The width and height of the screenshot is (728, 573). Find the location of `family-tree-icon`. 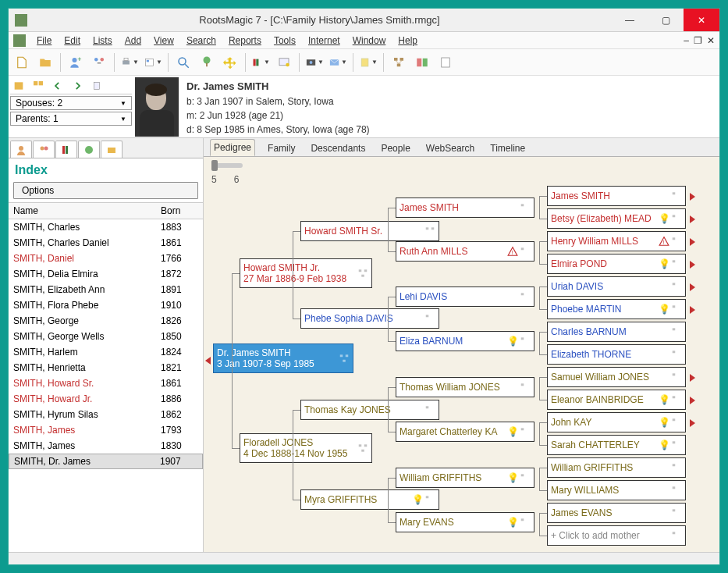

family-tree-icon is located at coordinates (399, 62).